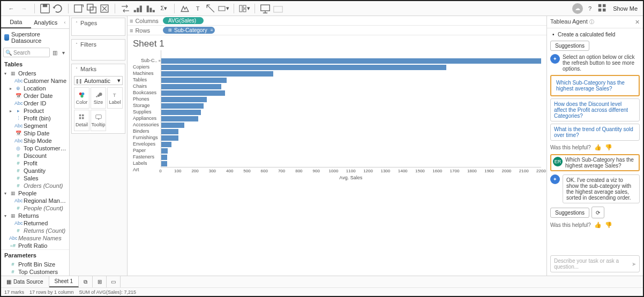 The width and height of the screenshot is (644, 297). Describe the element at coordinates (244, 9) in the screenshot. I see `dashboard-icon: ▾` at that location.